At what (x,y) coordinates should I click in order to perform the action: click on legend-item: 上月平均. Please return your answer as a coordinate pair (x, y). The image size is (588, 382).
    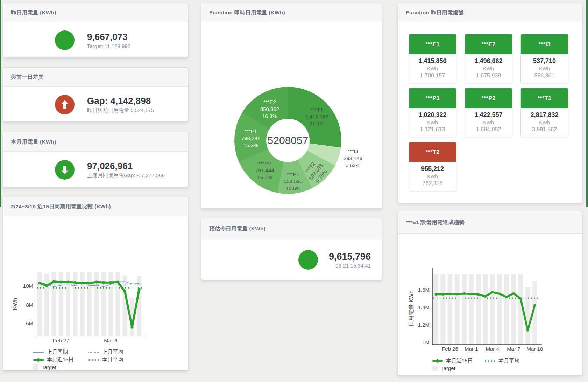
    Looking at the image, I should click on (119, 352).